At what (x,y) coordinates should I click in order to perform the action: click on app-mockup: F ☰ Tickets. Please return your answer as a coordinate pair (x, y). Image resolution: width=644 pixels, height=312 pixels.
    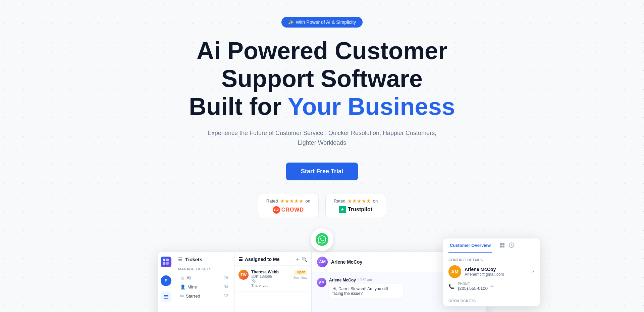
    Looking at the image, I should click on (322, 282).